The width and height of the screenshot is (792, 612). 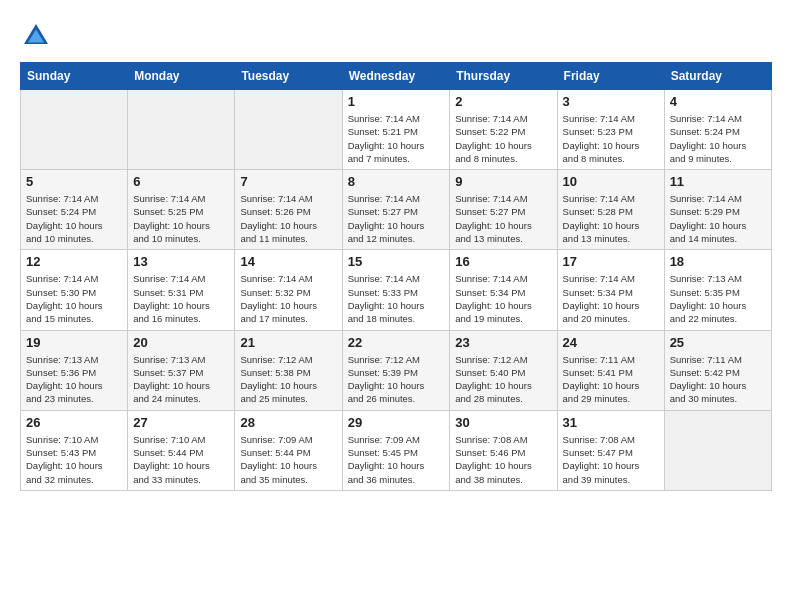 What do you see at coordinates (504, 130) in the screenshot?
I see `calendar-cell: 2Sunrise: 7:14 AM Sunset: 5:22 PM Daylig…` at bounding box center [504, 130].